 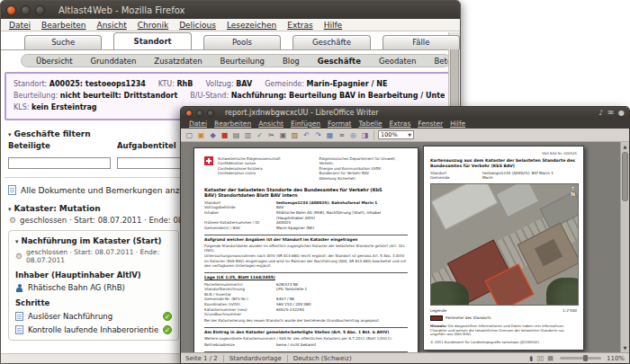 I want to click on paragraph: Untersuchungsmassnahmen nach AltlV (SR 8…, so click(x=306, y=261).